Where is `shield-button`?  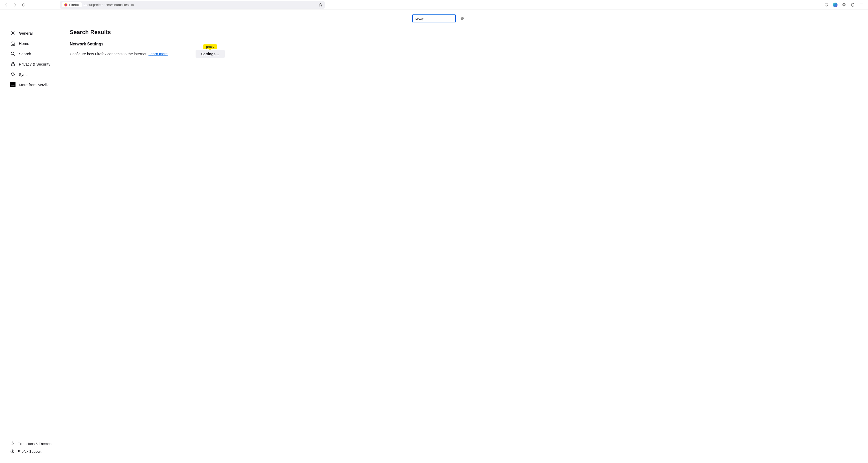
shield-button is located at coordinates (852, 5).